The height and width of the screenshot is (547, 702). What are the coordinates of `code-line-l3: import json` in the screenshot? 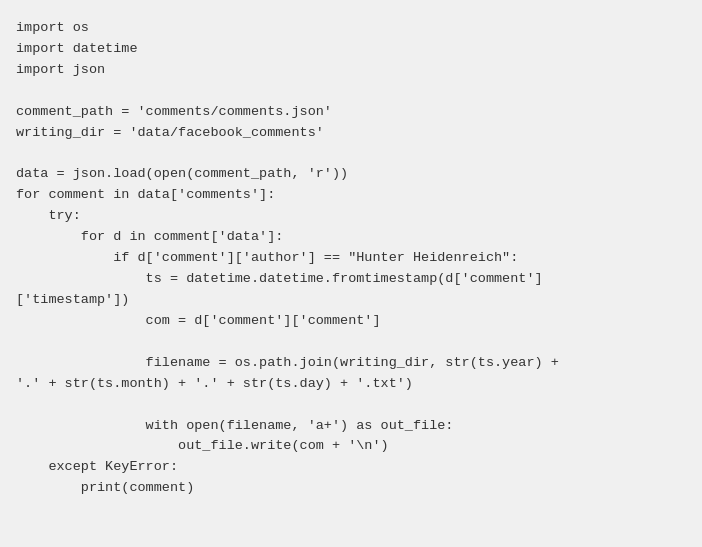 It's located at (351, 70).